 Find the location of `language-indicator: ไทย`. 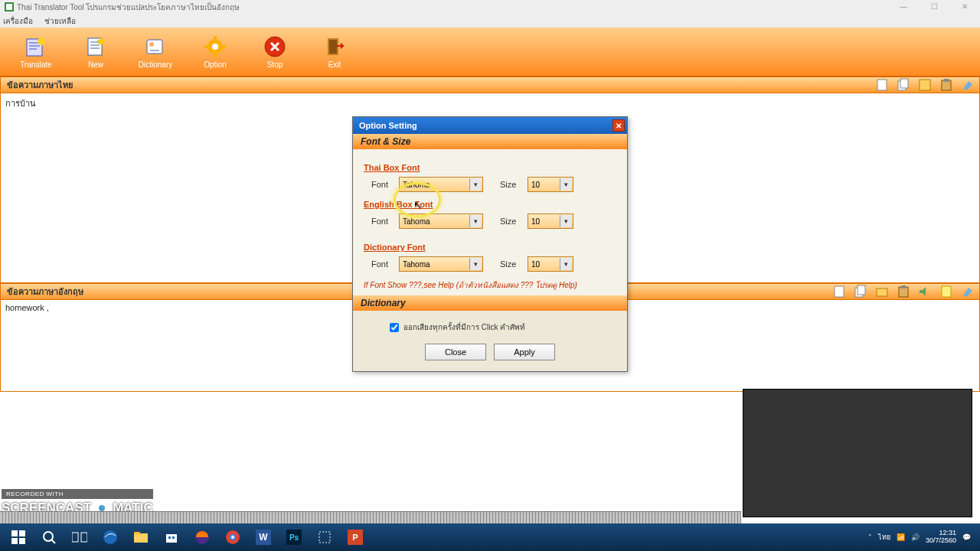

language-indicator: ไทย is located at coordinates (884, 537).